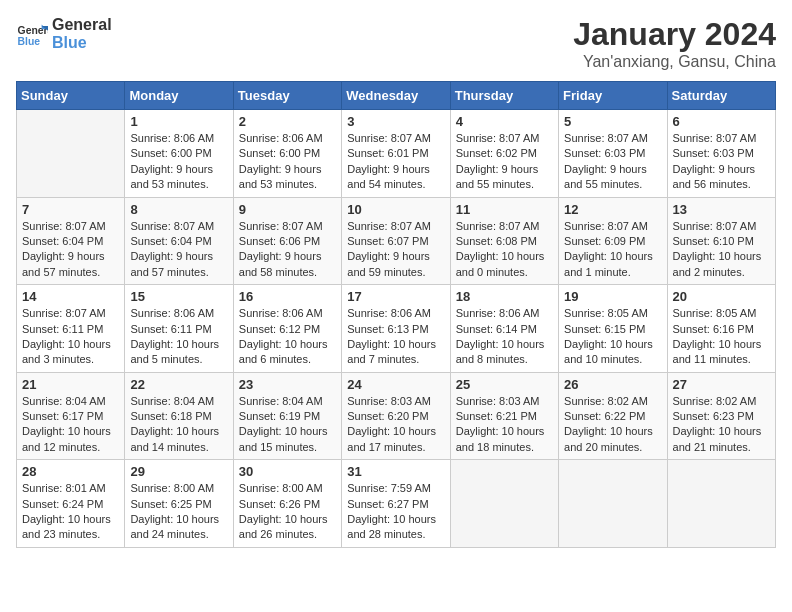 The width and height of the screenshot is (792, 612). Describe the element at coordinates (178, 210) in the screenshot. I see `day-number: 8` at that location.